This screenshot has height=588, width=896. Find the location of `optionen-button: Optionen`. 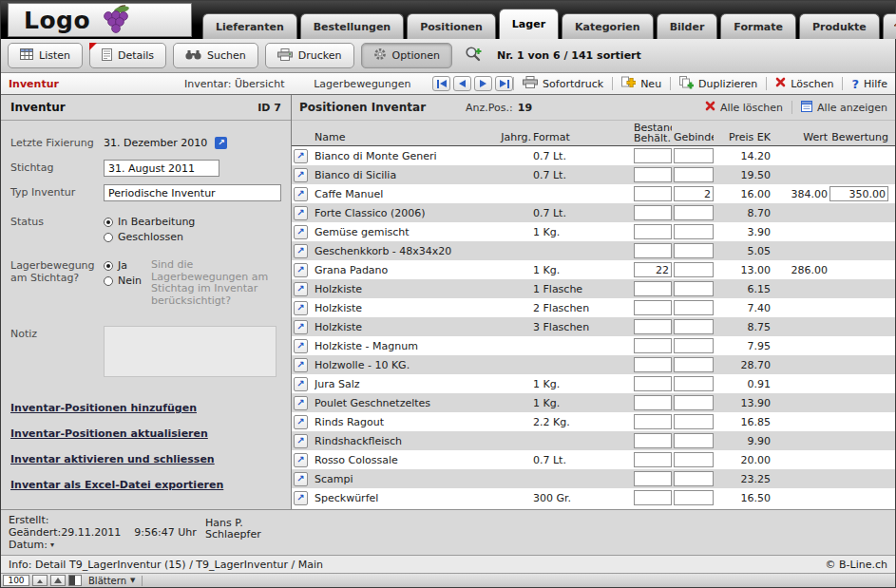

optionen-button: Optionen is located at coordinates (407, 55).